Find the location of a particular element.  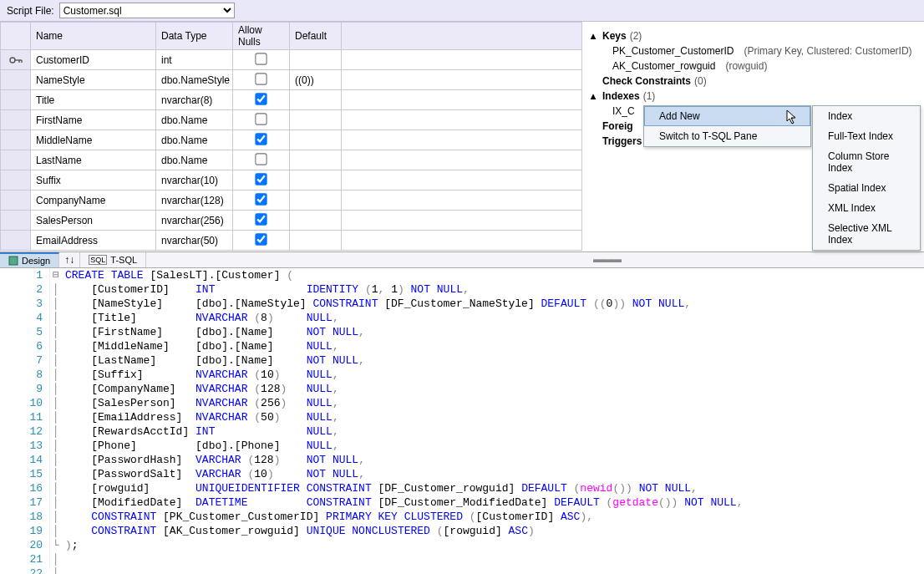

table-row: MiddleNamedbo.Name is located at coordinates (292, 140).